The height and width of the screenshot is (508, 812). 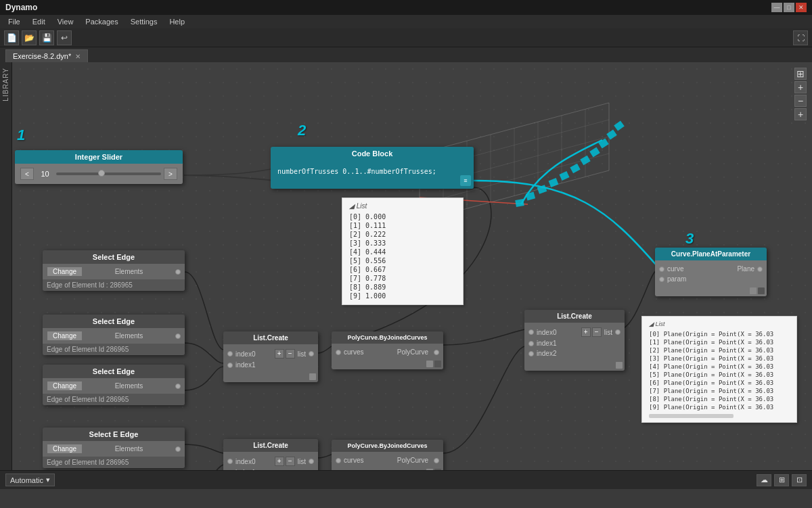 I want to click on layout-icon: ⊡, so click(x=799, y=480).